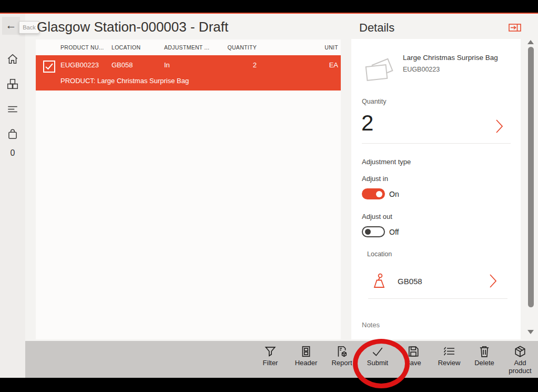  I want to click on cell-product-number: EUGB00223, so click(80, 65).